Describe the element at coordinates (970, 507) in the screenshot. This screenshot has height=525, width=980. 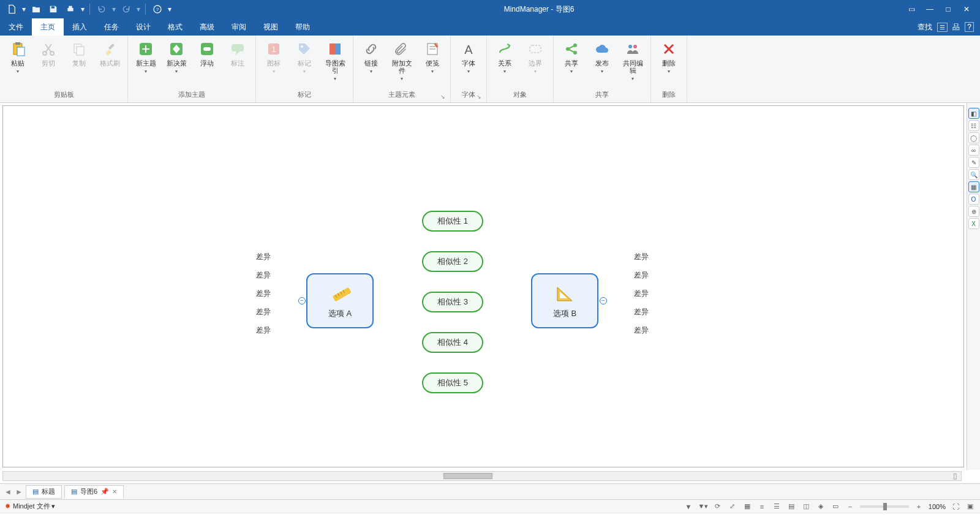
I see `fullscreen-icon: ▣` at that location.